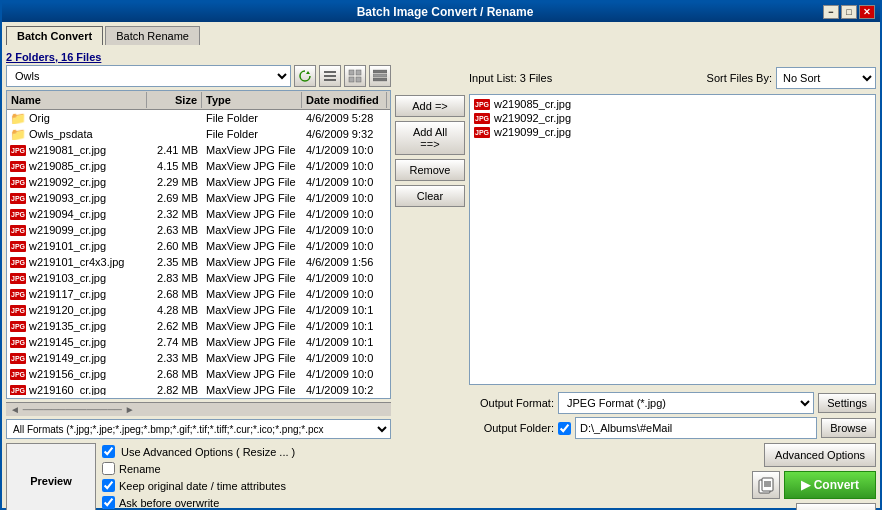 This screenshot has height=510, width=882. I want to click on add-button: Add =>, so click(430, 106).